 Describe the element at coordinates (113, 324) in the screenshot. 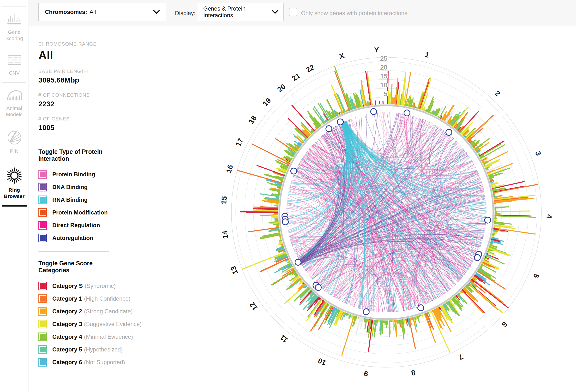

I see `legend-note: (Suggestive Evidence)` at that location.